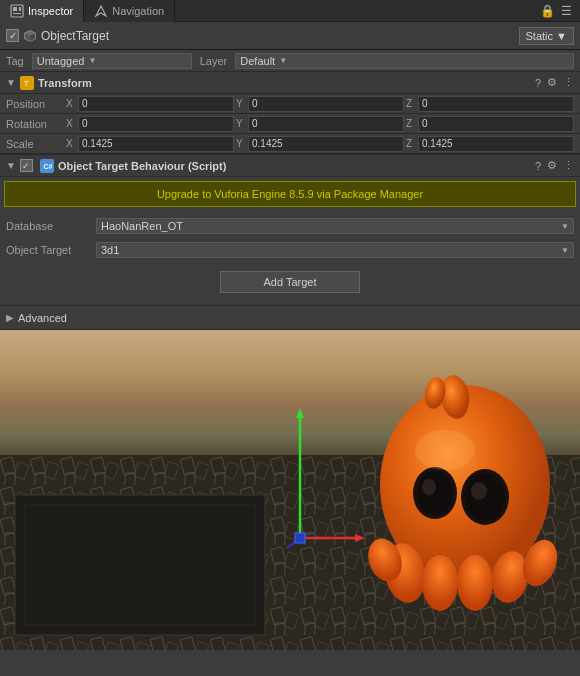  Describe the element at coordinates (11, 166) in the screenshot. I see `script-toggle: ▼` at that location.